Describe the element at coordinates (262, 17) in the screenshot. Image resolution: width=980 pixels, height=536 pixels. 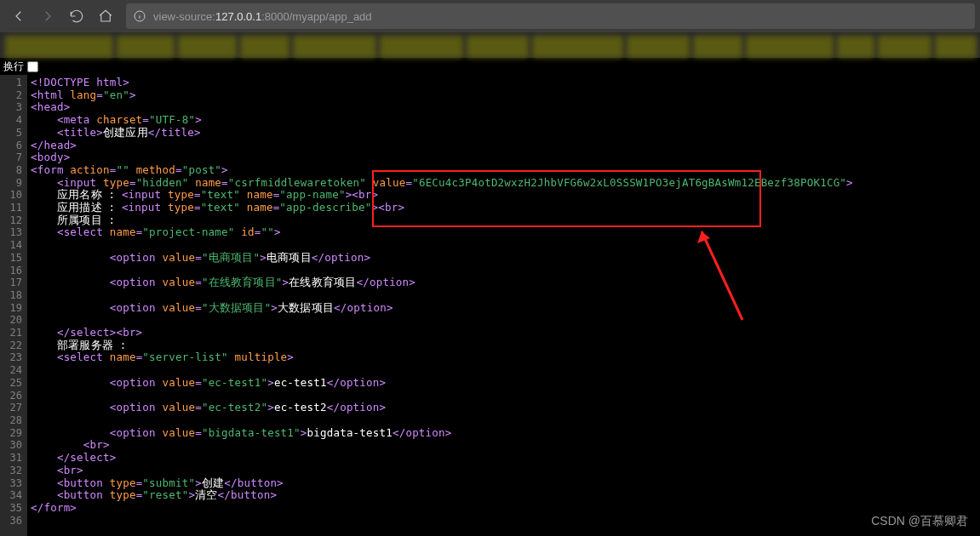
I see `url-text: view-source:127.0.0.1:8000/myapp/app_add` at that location.